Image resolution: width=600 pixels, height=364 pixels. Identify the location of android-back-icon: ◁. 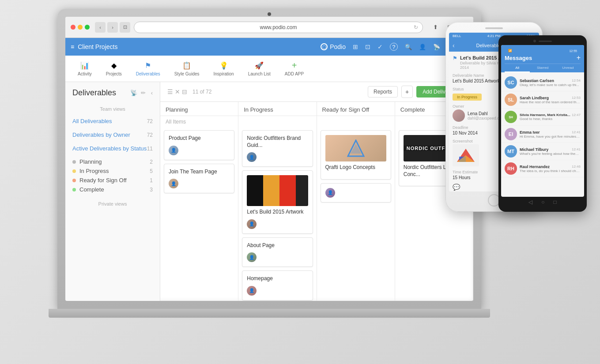
(531, 202).